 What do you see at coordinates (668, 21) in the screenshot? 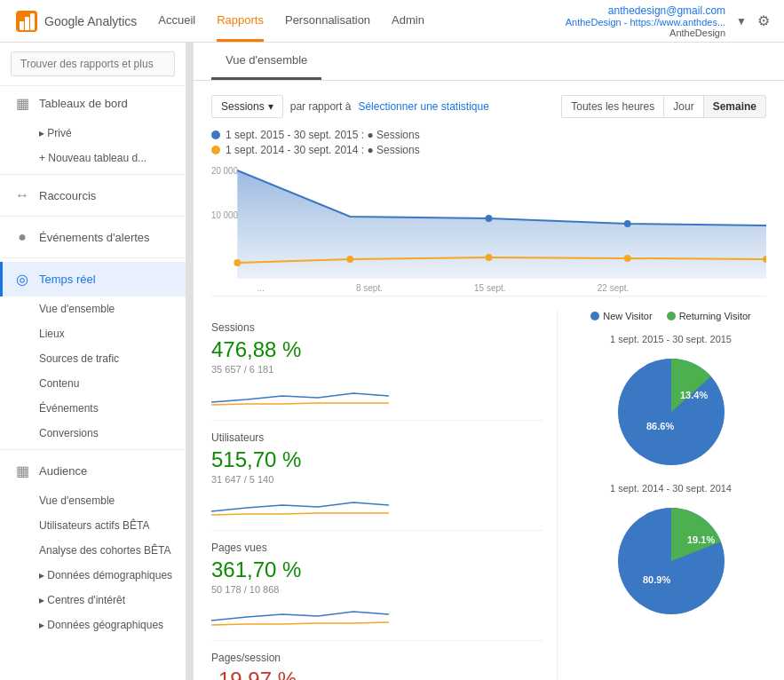
I see `top-right-area: anthedesign@gmail.com AntheDesign - http…` at bounding box center [668, 21].